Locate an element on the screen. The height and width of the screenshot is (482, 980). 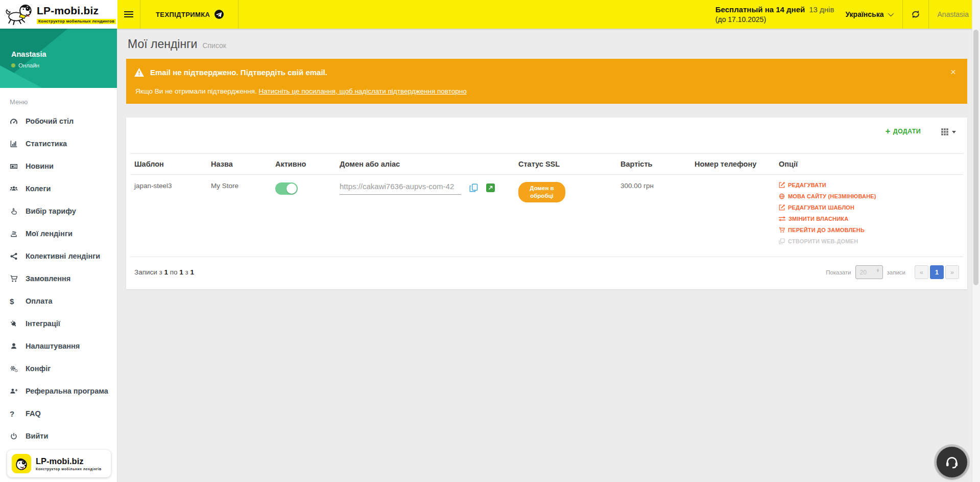
sidebar-item-tariff: Вибір тарифу is located at coordinates (58, 211).